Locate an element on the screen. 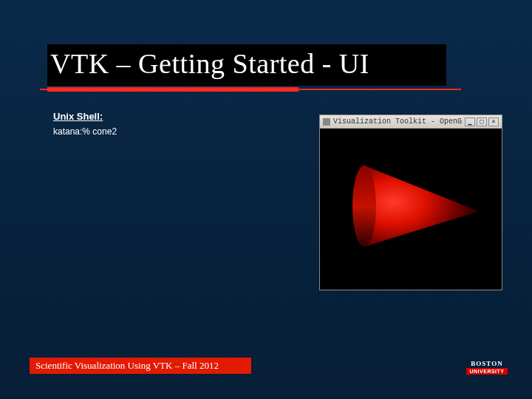 The width and height of the screenshot is (532, 399). title-accent-bar is located at coordinates (173, 89).